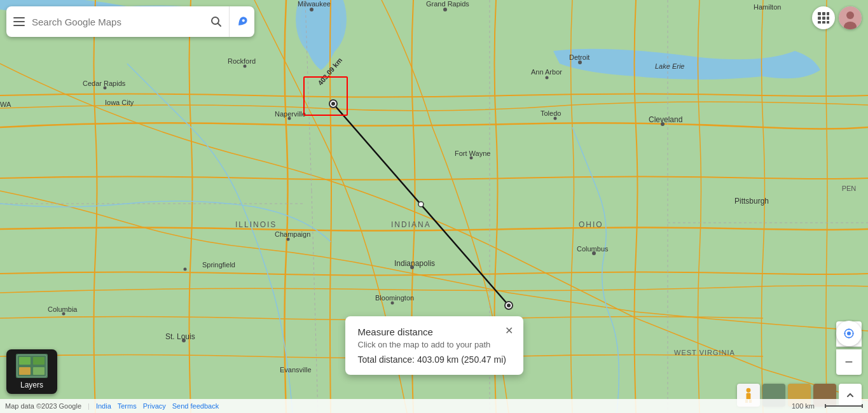 The height and width of the screenshot is (413, 868). Describe the element at coordinates (296, 370) in the screenshot. I see `svg-text: Evansville` at that location.